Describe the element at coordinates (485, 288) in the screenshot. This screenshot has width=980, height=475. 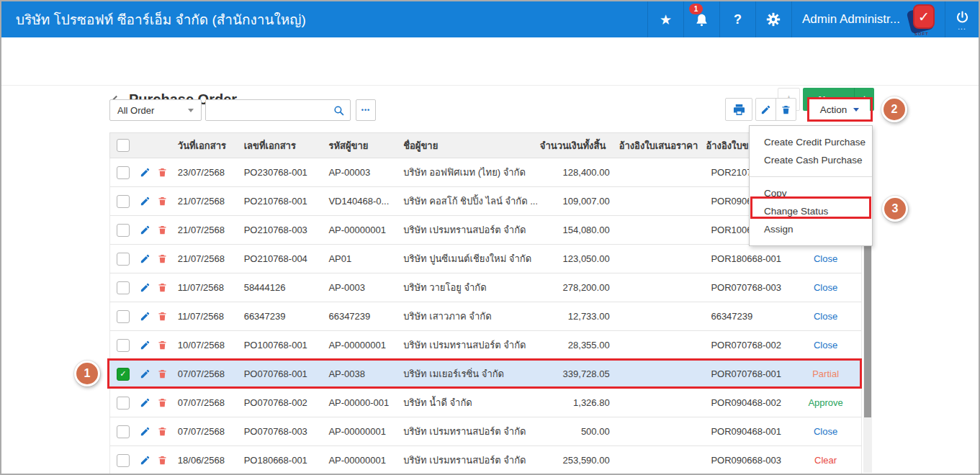
I see `table-row: ✓ 11/07/2568 58444126 AP-0003 บริษัท วาย…` at that location.